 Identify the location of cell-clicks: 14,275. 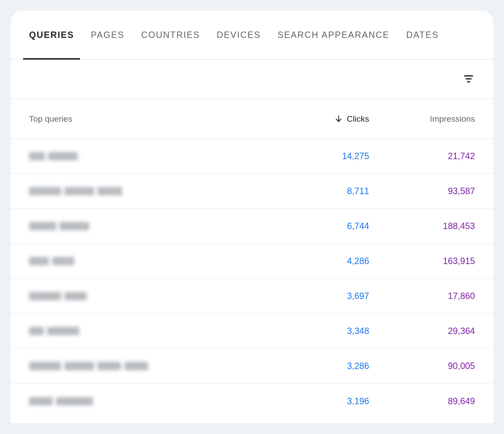
(316, 156).